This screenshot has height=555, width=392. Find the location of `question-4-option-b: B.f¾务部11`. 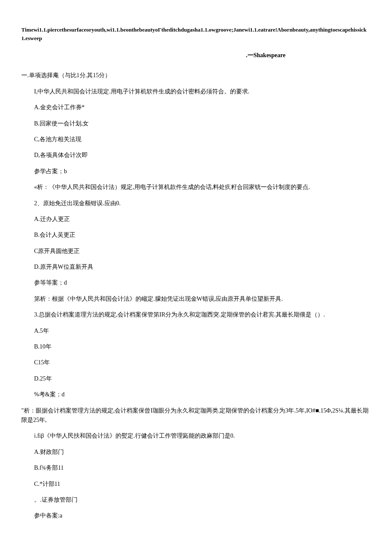

question-4-option-b: B.f¾务部11 is located at coordinates (202, 468).